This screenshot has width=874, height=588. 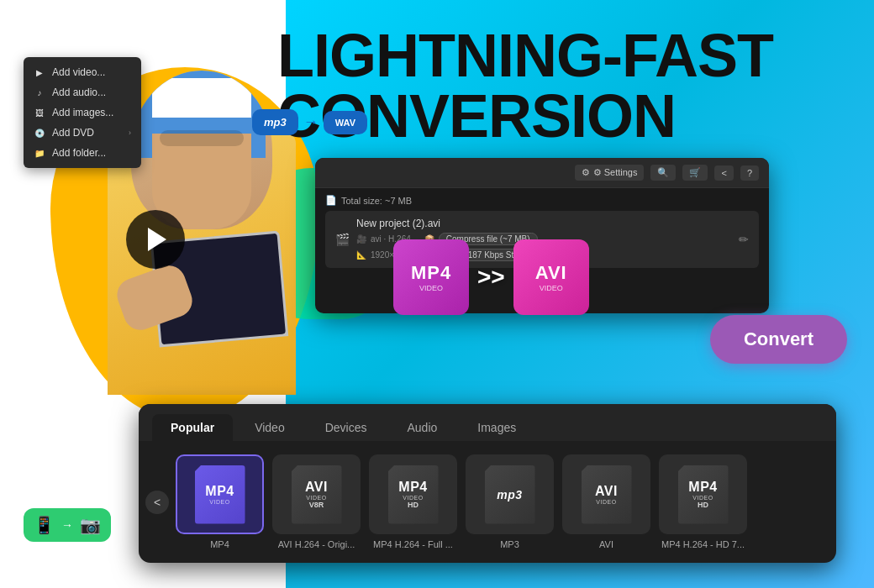 What do you see at coordinates (79, 72) in the screenshot?
I see `menu-add-video-label: Add video...` at bounding box center [79, 72].